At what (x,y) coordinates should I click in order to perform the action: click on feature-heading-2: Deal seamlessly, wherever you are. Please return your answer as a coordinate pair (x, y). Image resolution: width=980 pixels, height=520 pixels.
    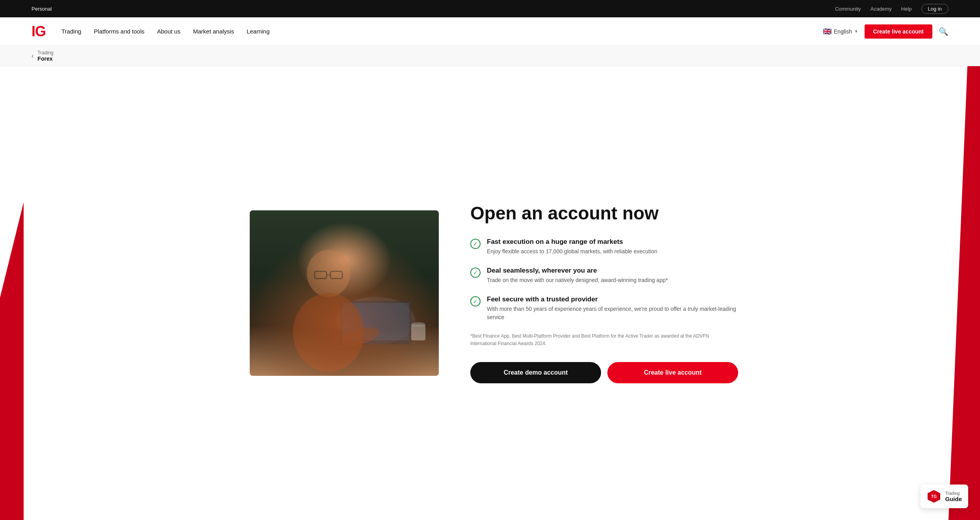
    Looking at the image, I should click on (577, 271).